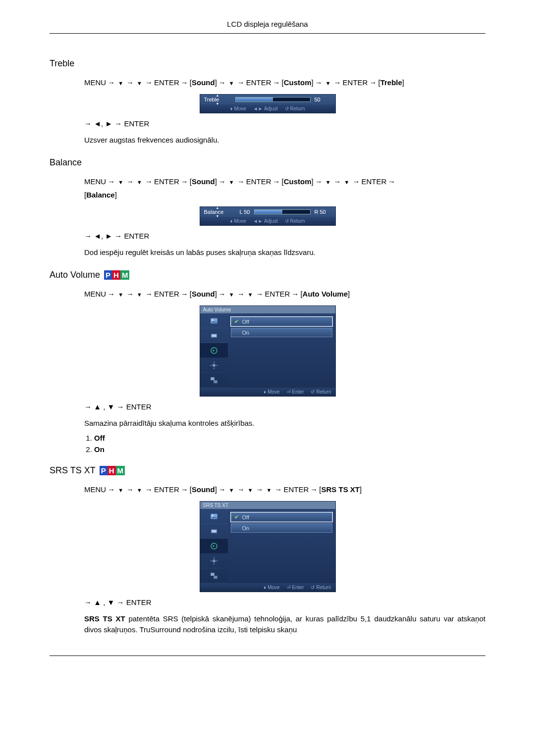 Image resolution: width=535 pixels, height=756 pixels. I want to click on desc-srs: SRS TS XT patentēta SRS (telpiskā skanēj…, so click(285, 625).